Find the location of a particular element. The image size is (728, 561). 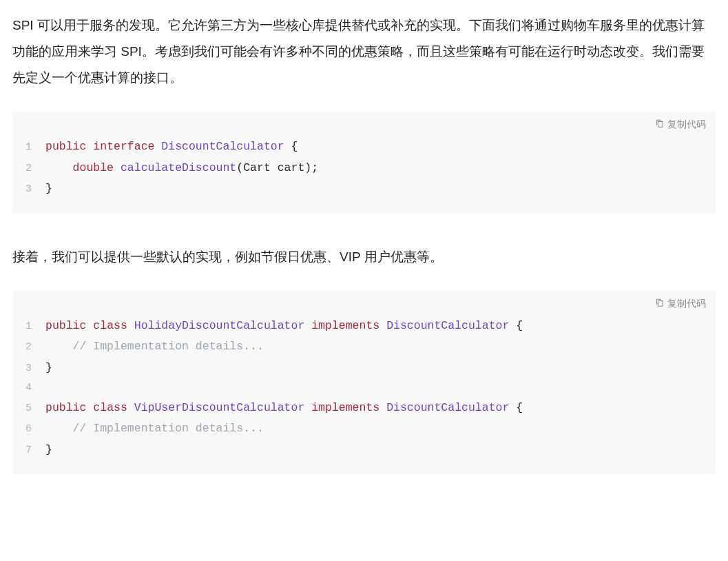

line-number: 6 is located at coordinates (29, 429).